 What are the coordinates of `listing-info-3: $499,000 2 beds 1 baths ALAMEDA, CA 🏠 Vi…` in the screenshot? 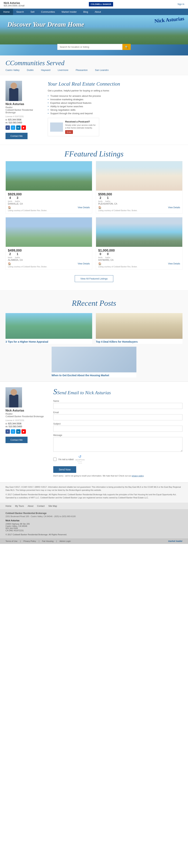 It's located at (49, 258).